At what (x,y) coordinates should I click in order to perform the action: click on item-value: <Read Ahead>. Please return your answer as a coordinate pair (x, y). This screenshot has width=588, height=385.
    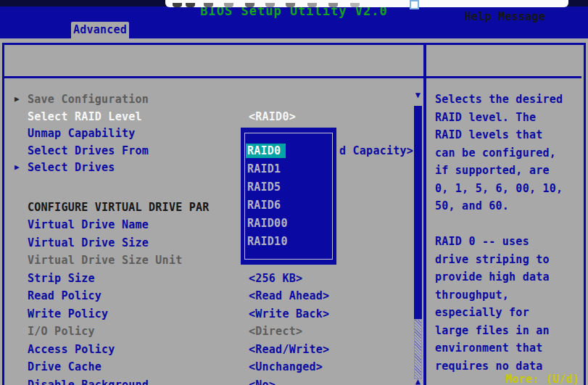
    Looking at the image, I should click on (289, 296).